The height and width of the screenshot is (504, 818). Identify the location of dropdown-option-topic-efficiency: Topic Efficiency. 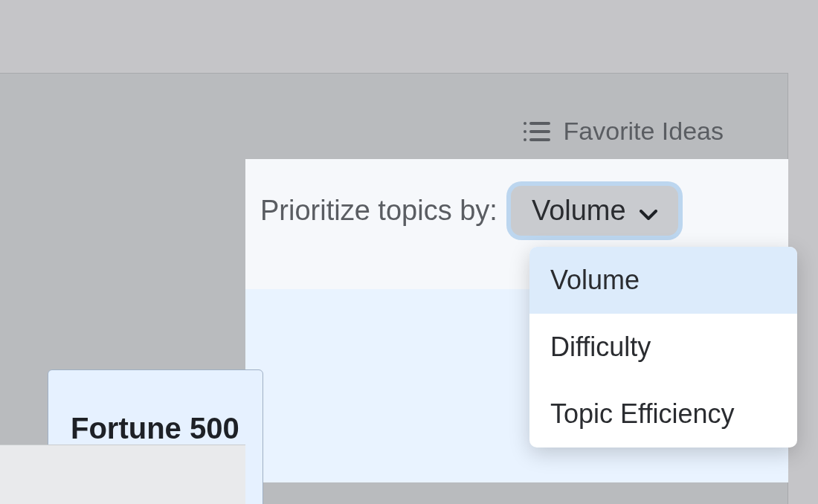
(663, 414).